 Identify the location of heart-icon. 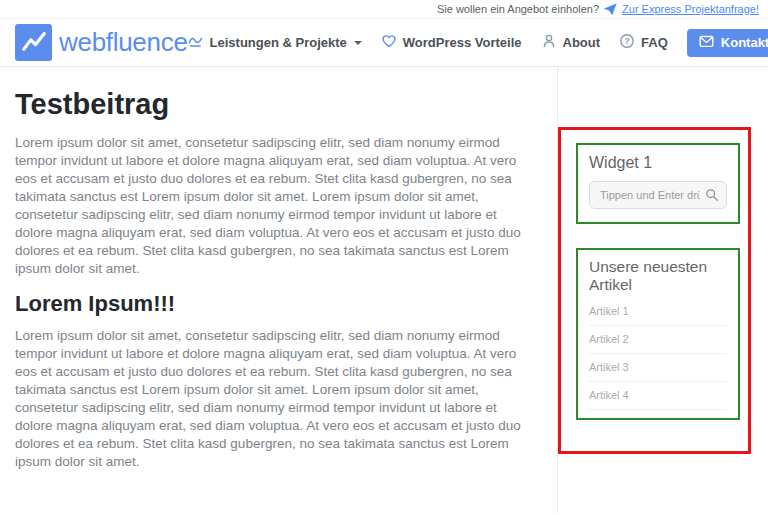
(389, 42).